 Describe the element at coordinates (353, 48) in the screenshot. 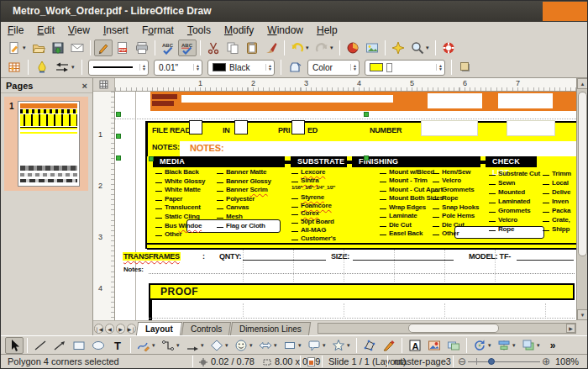

I see `chart-icon` at that location.